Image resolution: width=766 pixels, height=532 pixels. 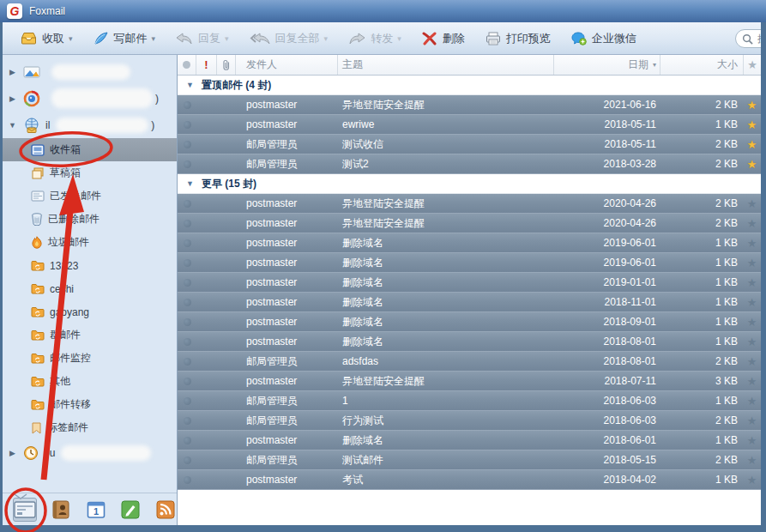 What do you see at coordinates (226, 322) in the screenshot?
I see `cell-clip` at bounding box center [226, 322].